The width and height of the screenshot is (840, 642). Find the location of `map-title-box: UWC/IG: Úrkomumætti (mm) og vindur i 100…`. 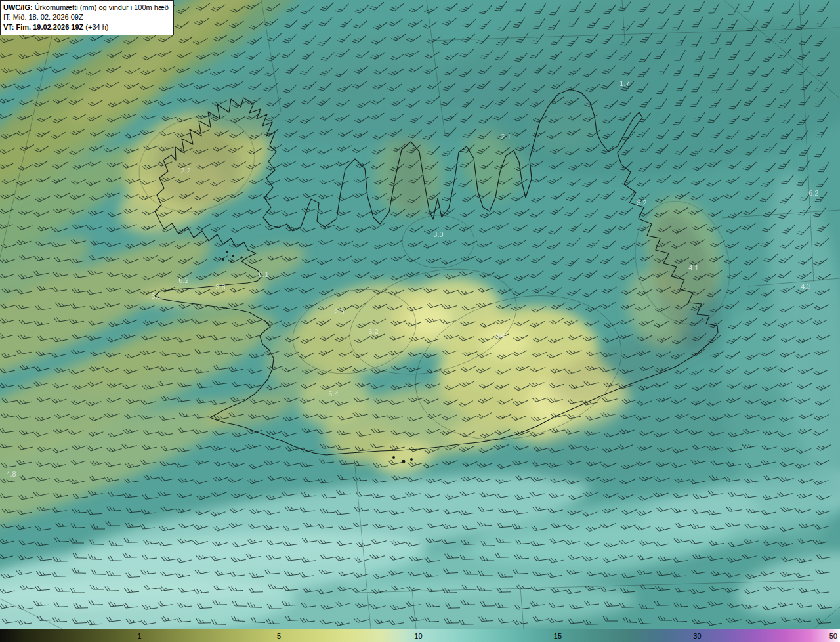

map-title-box: UWC/IG: Úrkomumætti (mm) og vindur i 100… is located at coordinates (87, 18).